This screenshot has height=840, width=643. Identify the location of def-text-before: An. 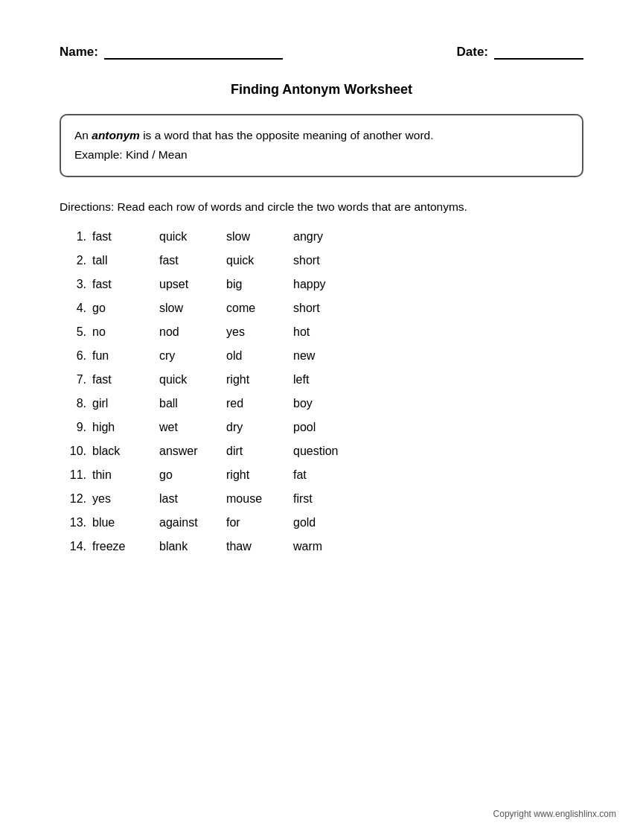
(83, 136).